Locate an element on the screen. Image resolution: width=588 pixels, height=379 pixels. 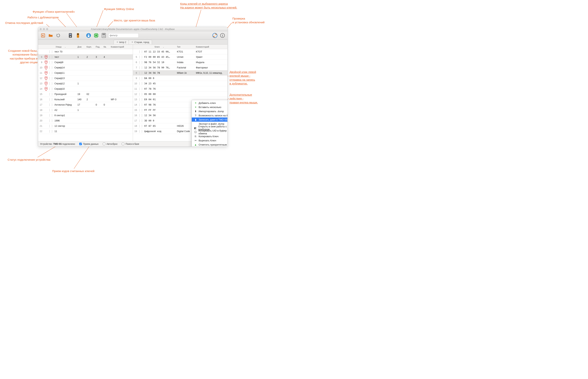
table-row: 5F2 00 00 85 43 45…UrmetУрмет is located at coordinates (180, 57).